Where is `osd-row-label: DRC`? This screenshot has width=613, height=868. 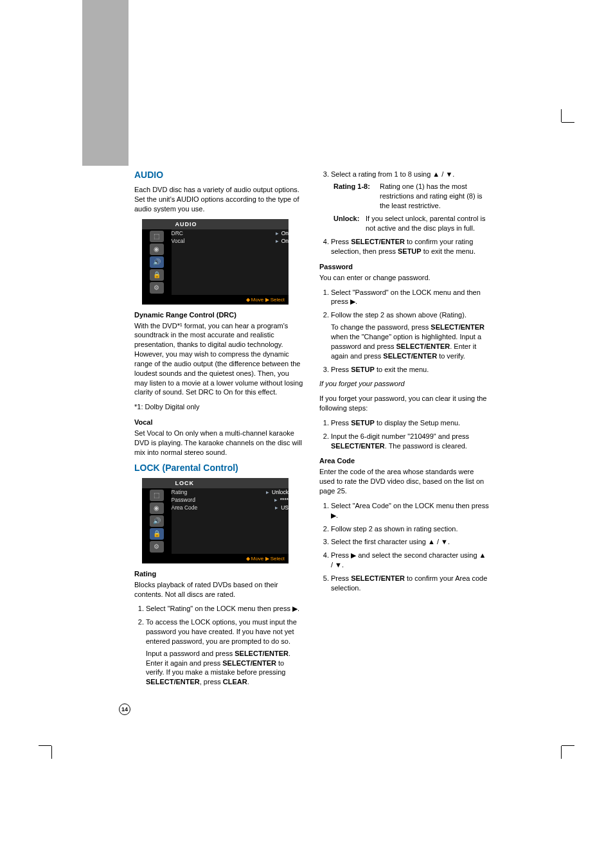 osd-row-label: DRC is located at coordinates (177, 233).